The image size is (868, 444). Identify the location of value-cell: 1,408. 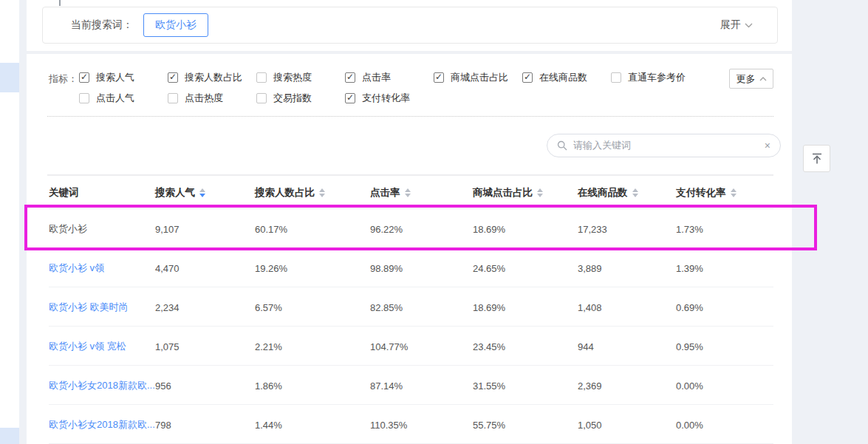
(590, 307).